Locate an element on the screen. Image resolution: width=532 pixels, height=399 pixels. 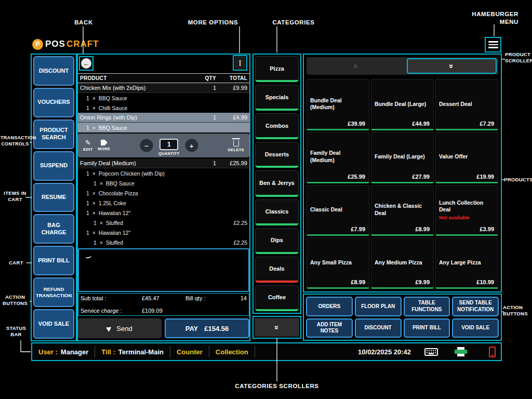
product-tile: Bundle Deal (Medium) £39.99 is located at coordinates (338, 105).